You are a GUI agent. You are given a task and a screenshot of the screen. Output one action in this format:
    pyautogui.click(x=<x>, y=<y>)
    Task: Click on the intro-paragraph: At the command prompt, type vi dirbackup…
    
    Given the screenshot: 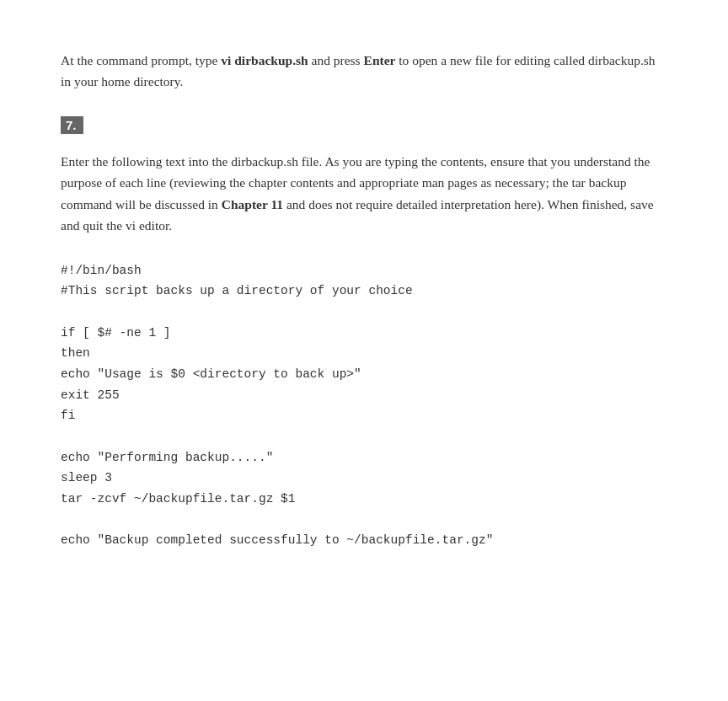 What is the action you would take?
    pyautogui.click(x=364, y=72)
    